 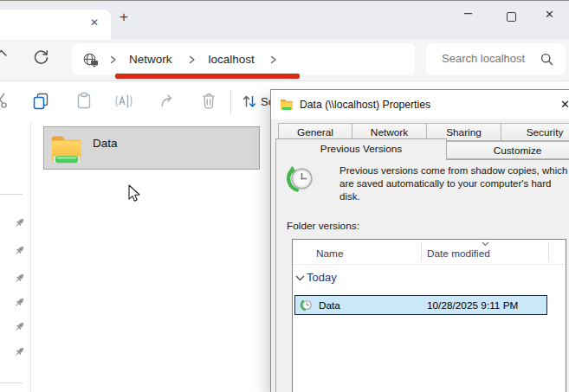 I want to click on close-button: ✕, so click(x=549, y=14).